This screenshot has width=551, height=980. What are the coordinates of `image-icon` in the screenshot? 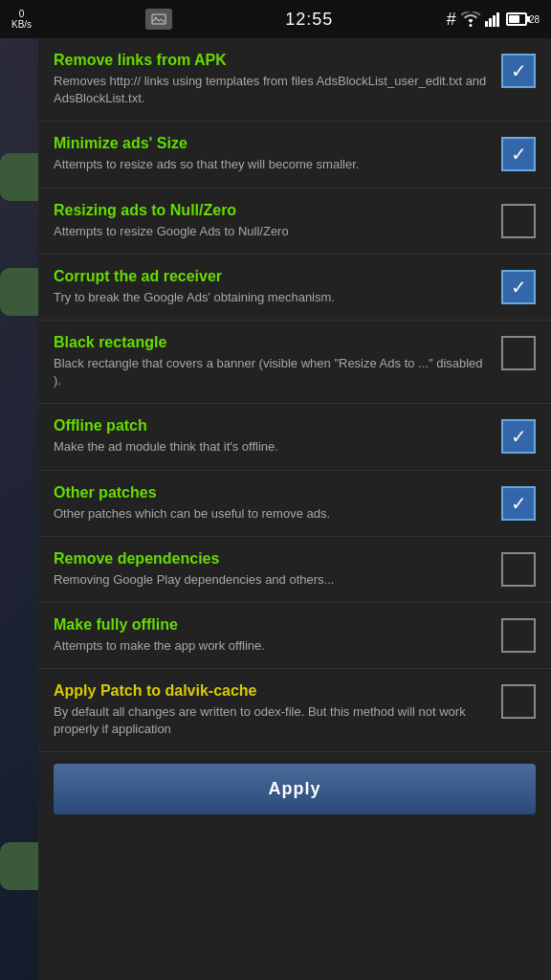 It's located at (159, 19).